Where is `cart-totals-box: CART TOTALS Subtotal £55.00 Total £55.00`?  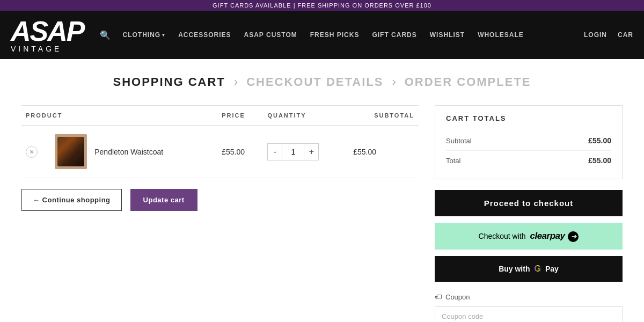
cart-totals-box: CART TOTALS Subtotal £55.00 Total £55.00 is located at coordinates (529, 142).